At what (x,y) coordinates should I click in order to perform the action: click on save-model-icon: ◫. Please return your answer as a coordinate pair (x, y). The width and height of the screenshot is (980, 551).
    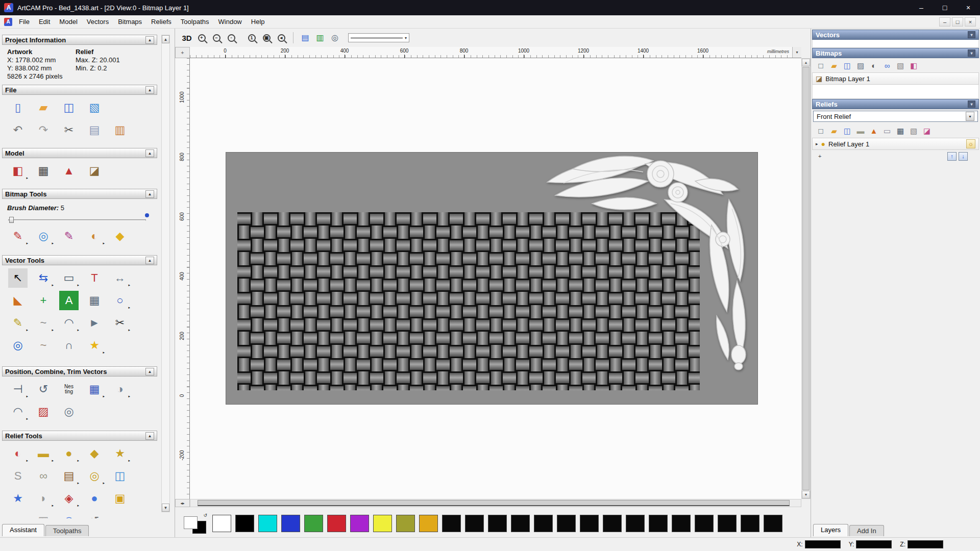
    Looking at the image, I should click on (69, 108).